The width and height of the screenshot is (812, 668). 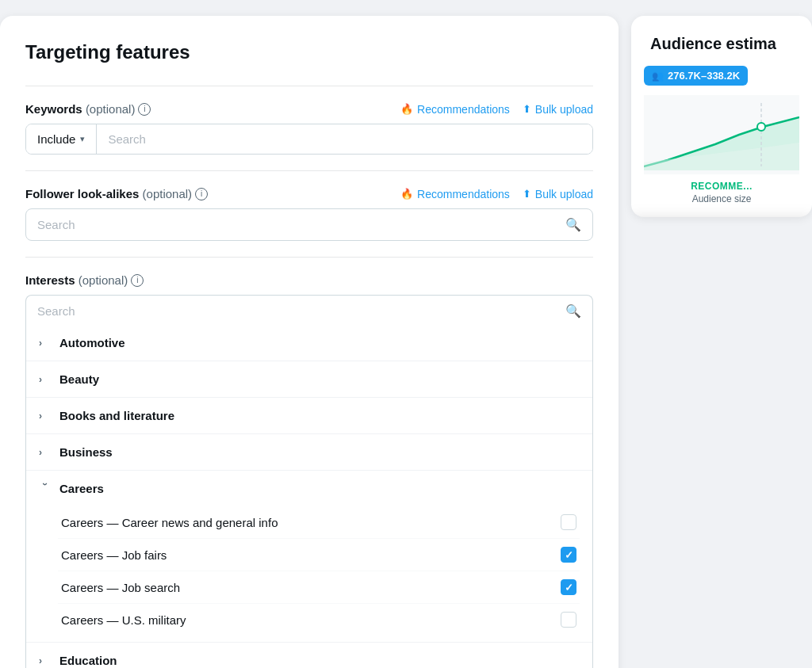 I want to click on audience-panel: Audience estima 👥 276.7K–338.2K, so click(x=722, y=116).